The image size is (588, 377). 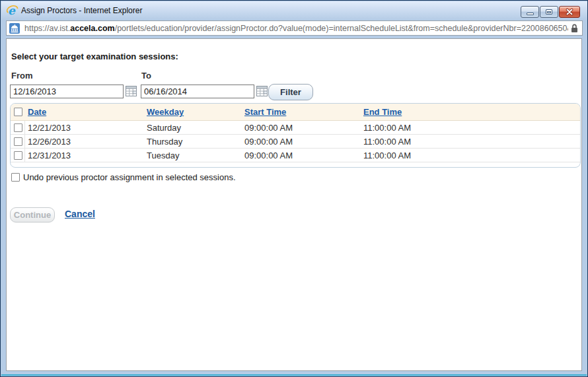 What do you see at coordinates (383, 112) in the screenshot?
I see `column-header-end-time: End Time` at bounding box center [383, 112].